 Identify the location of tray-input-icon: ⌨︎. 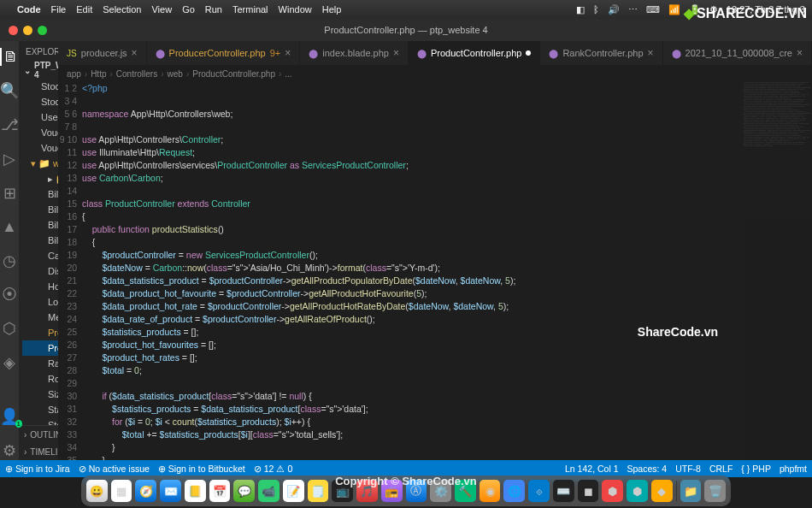
(653, 10).